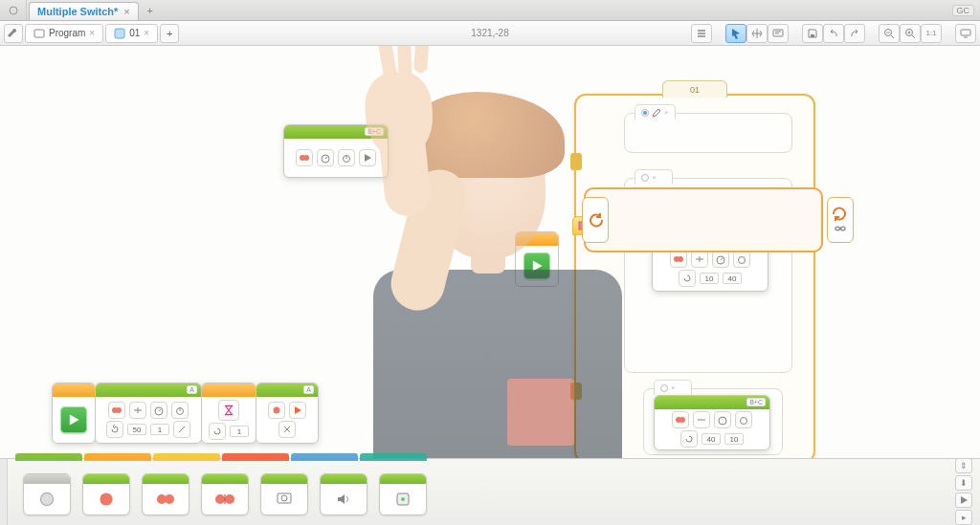 This screenshot has width=980, height=525. What do you see at coordinates (536, 259) in the screenshot?
I see `switch-start-row` at bounding box center [536, 259].